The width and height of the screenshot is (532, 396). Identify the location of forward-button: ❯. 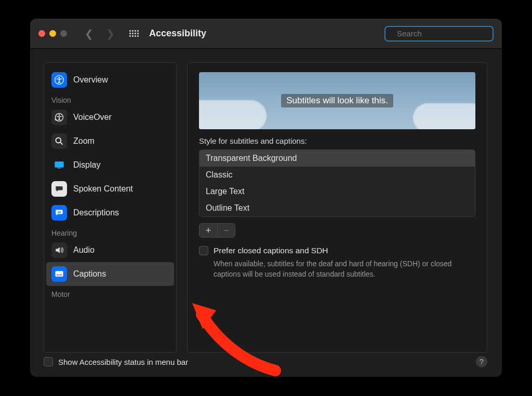
(110, 34).